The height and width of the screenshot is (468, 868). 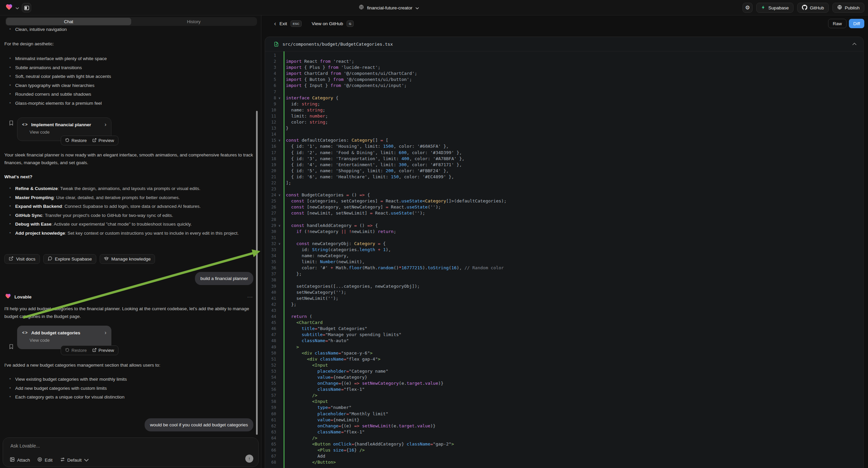 What do you see at coordinates (837, 24) in the screenshot?
I see `raw-button: Raw` at bounding box center [837, 24].